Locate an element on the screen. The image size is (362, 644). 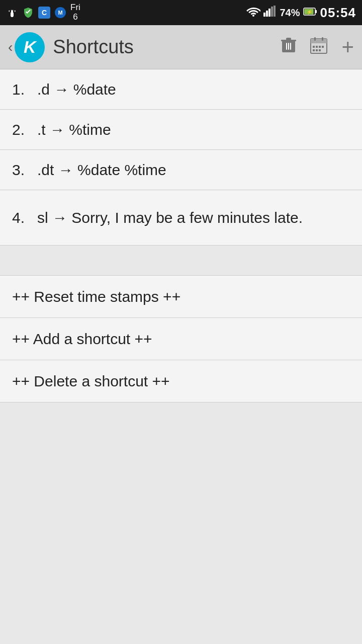
shortcut-item-3: 3. .dt → %date %time is located at coordinates (181, 170).